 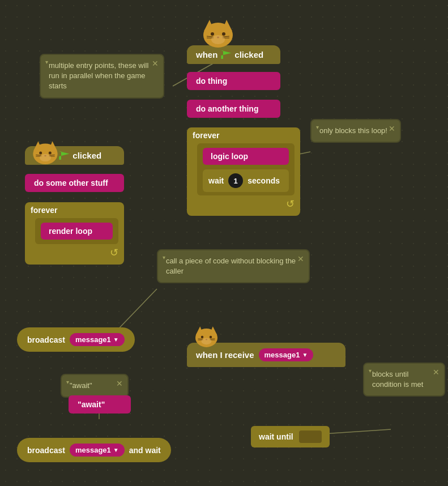 I want to click on forever-block-left: forever render loop ↺, so click(x=75, y=233).